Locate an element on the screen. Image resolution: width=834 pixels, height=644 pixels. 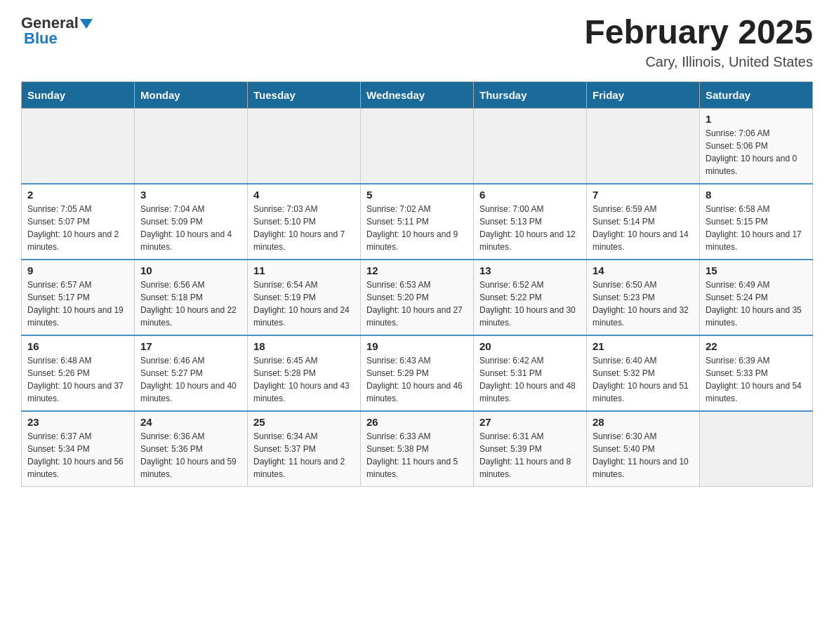
day-number: 2 is located at coordinates (78, 195).